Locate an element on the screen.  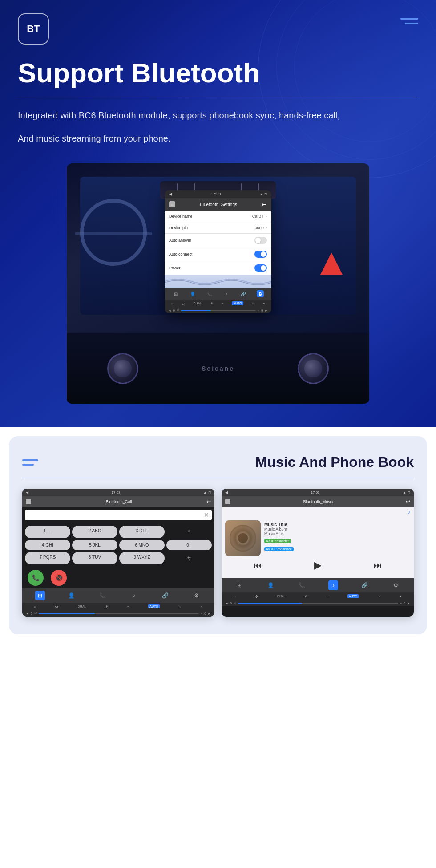
section2-menu-icon is located at coordinates (30, 462).